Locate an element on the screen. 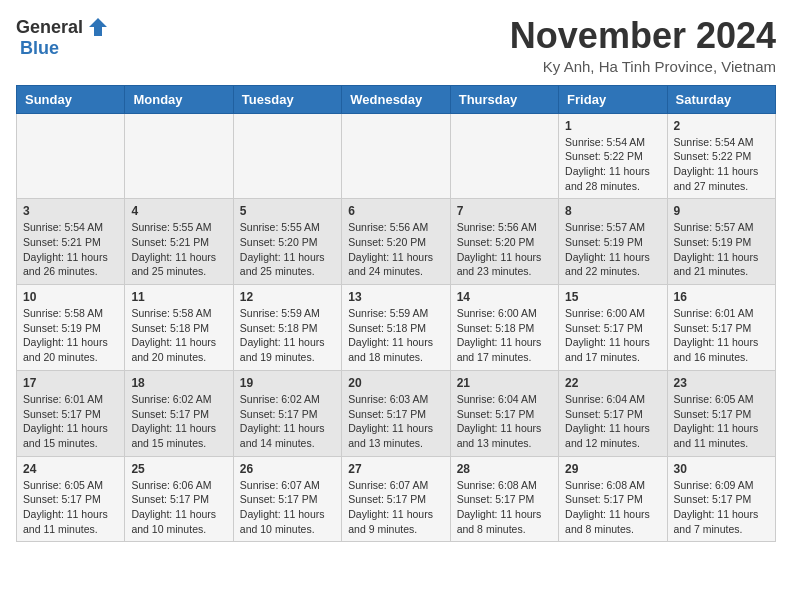 The width and height of the screenshot is (792, 612). logo-blue-text: Blue is located at coordinates (40, 48).